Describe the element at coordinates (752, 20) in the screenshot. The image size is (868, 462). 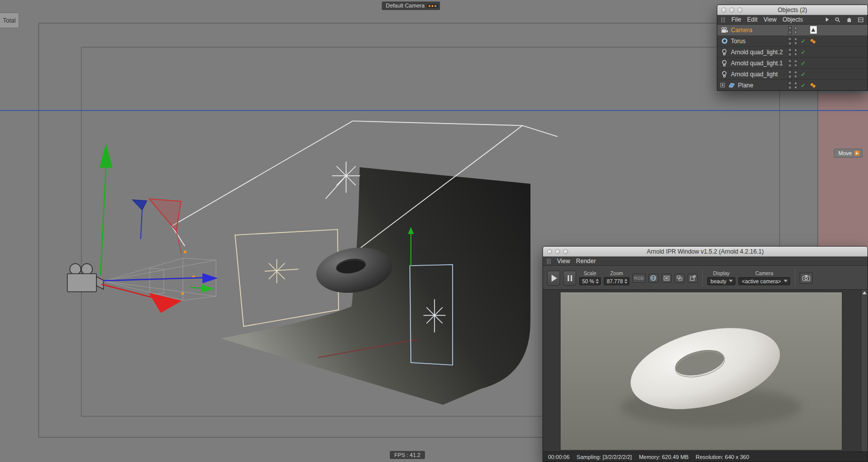
I see `menu-edit: Edit` at that location.